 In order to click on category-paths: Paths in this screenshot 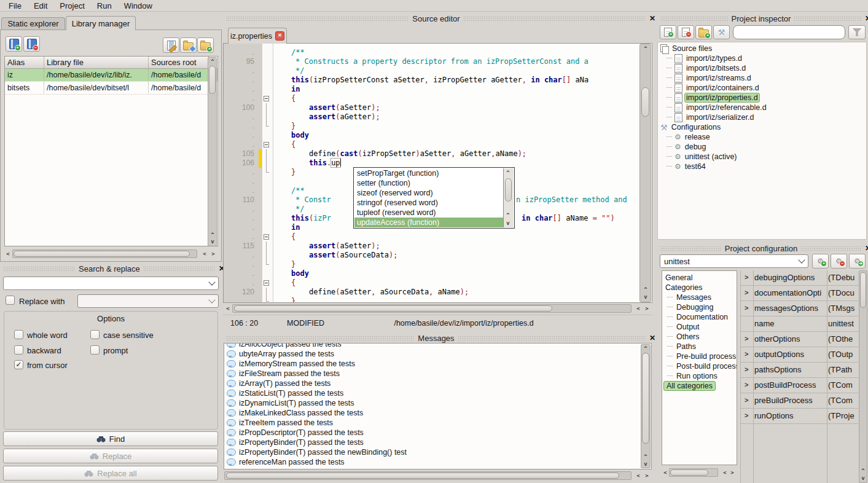, I will do `click(682, 347)`.